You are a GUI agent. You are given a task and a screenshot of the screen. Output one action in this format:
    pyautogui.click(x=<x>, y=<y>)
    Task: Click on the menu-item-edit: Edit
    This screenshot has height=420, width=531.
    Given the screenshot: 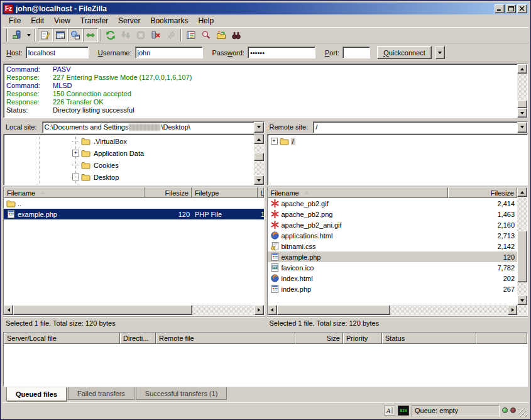 What is the action you would take?
    pyautogui.click(x=38, y=21)
    